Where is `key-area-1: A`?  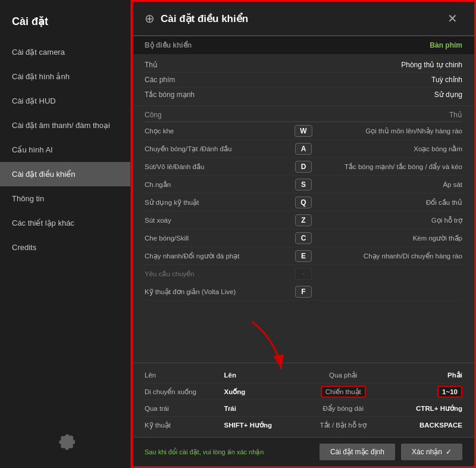 key-area-1: A is located at coordinates (303, 149).